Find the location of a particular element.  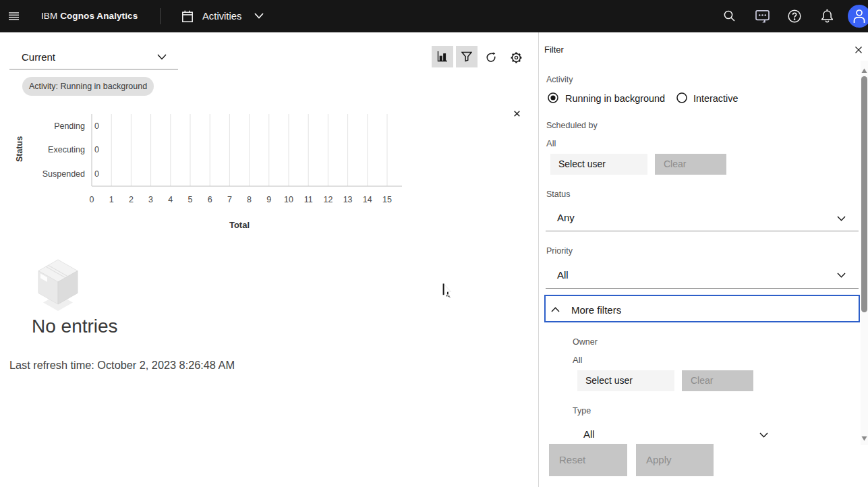

svg-text: 9 is located at coordinates (268, 200).